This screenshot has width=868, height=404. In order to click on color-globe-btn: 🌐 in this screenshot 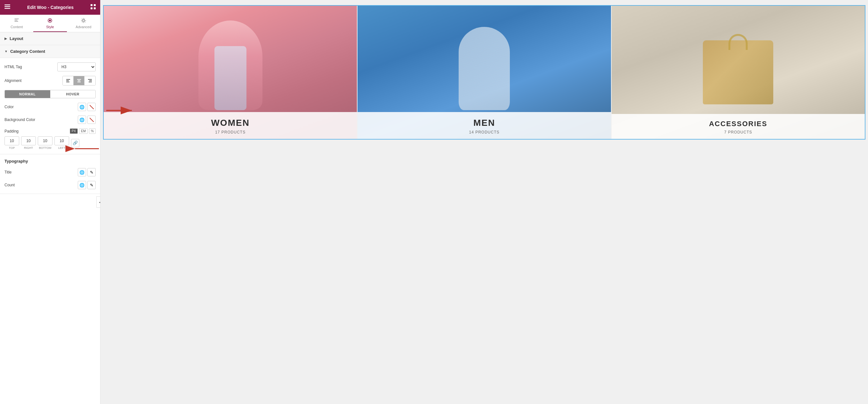, I will do `click(82, 107)`.